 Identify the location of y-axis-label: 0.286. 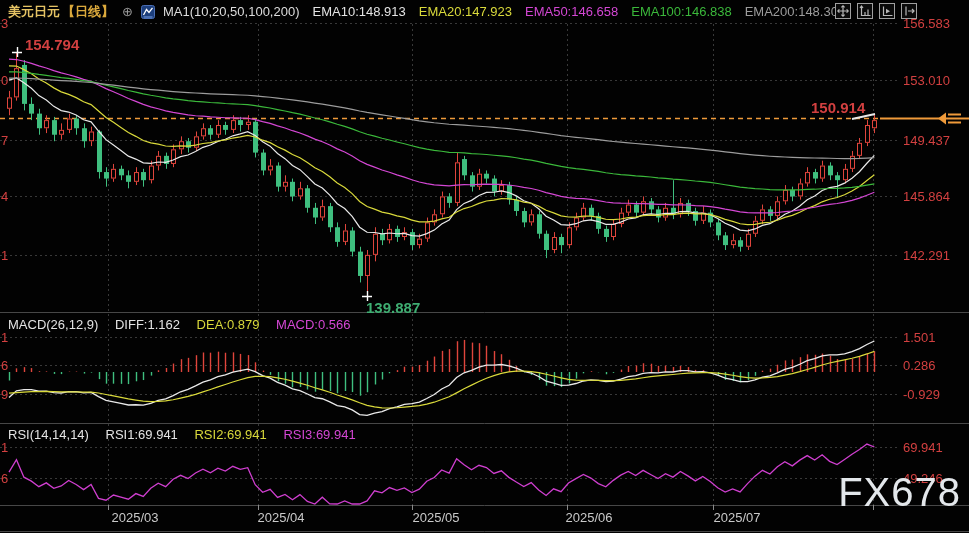
(920, 366).